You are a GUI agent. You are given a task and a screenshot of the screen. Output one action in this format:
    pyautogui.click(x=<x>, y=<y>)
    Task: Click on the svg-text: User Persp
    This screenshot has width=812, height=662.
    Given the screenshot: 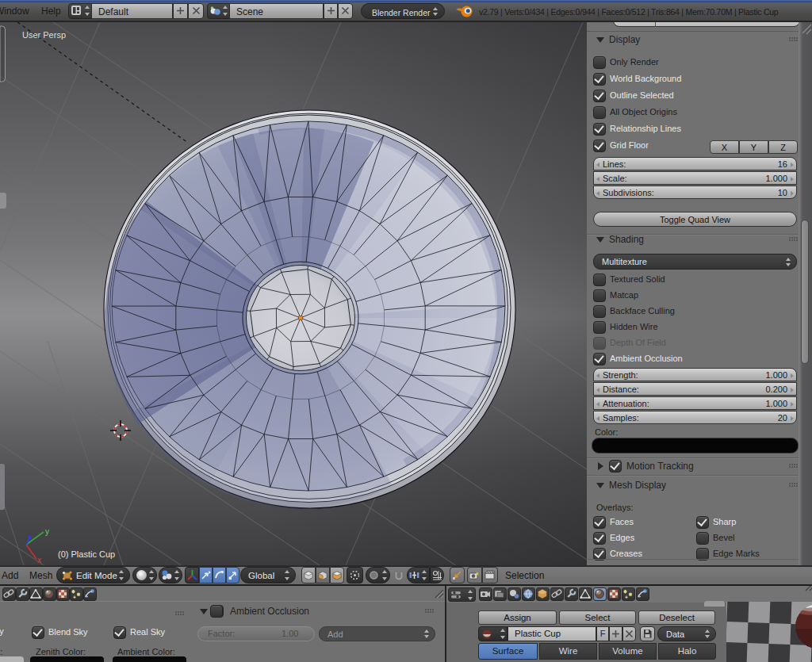 What is the action you would take?
    pyautogui.click(x=44, y=35)
    